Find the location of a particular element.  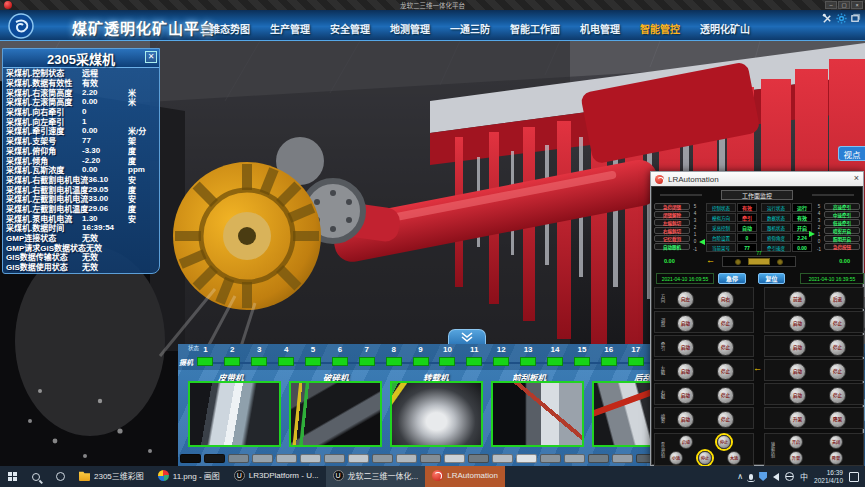

shearer-position-slider: 77 is located at coordinates (759, 262).